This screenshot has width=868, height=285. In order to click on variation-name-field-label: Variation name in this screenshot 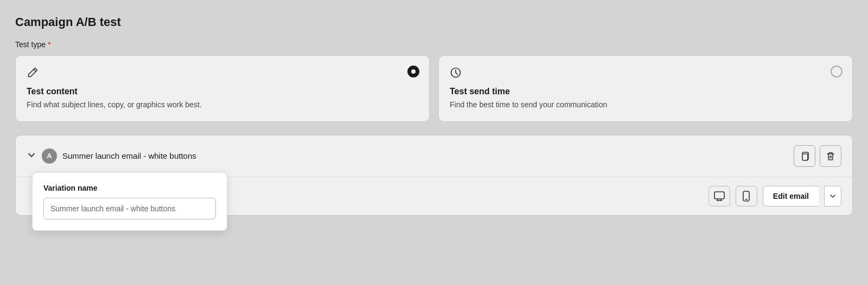, I will do `click(130, 188)`.